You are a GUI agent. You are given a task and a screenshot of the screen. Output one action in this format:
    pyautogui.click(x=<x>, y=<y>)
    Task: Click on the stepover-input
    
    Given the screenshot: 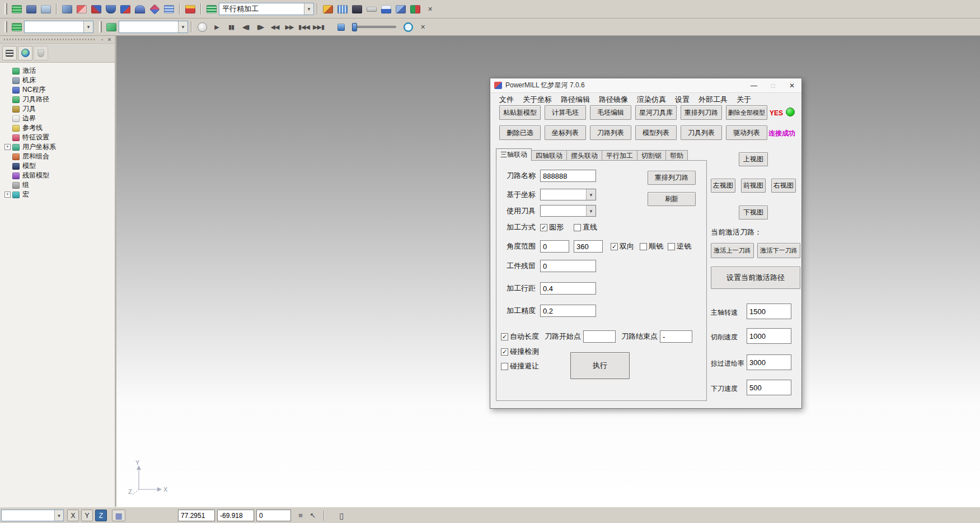 What is the action you would take?
    pyautogui.click(x=568, y=288)
    